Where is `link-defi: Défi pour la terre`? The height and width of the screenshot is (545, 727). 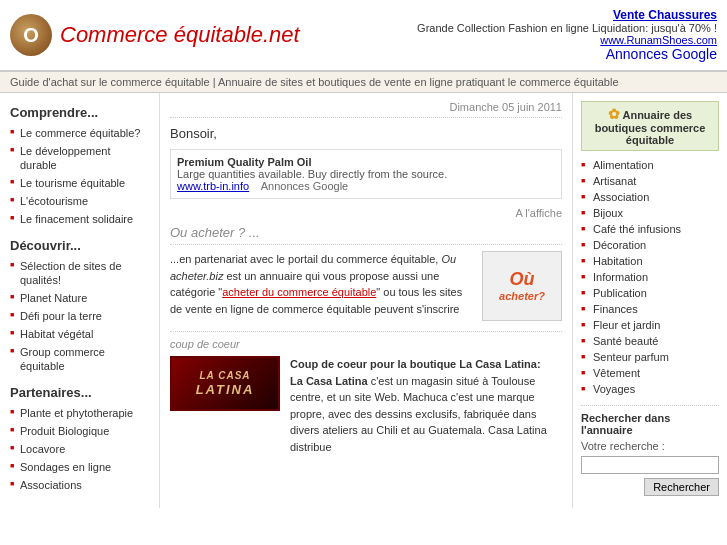 link-defi: Défi pour la terre is located at coordinates (61, 316).